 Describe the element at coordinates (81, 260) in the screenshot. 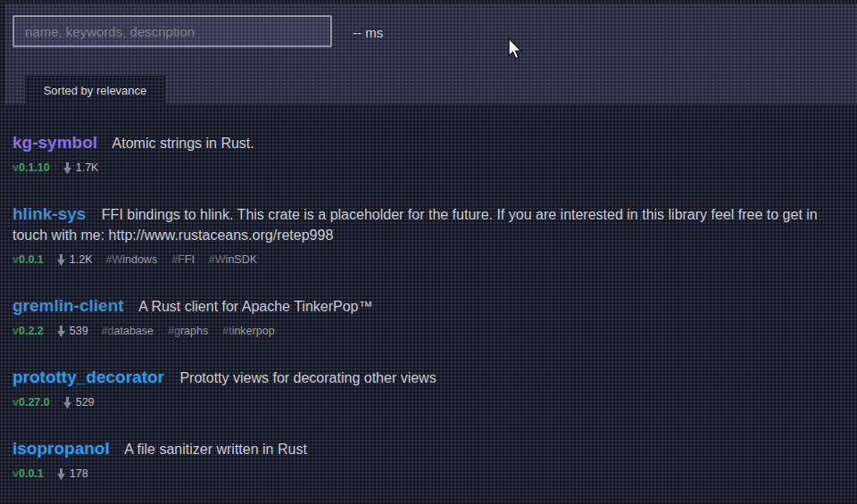

I see `download-count: 1.2K` at that location.